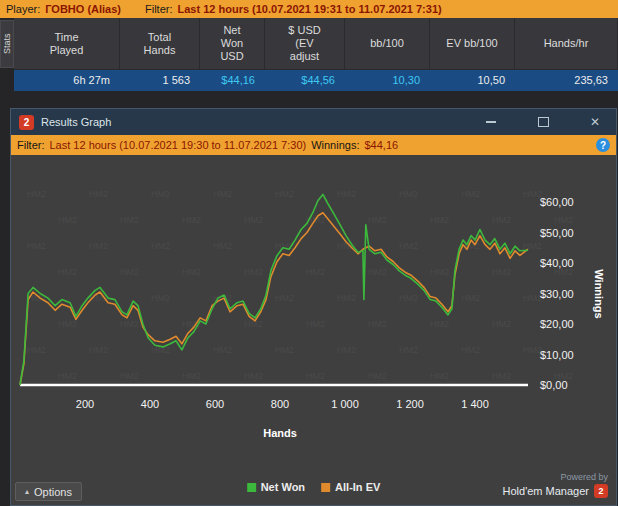 This screenshot has height=506, width=618. I want to click on options-label: Options, so click(53, 492).